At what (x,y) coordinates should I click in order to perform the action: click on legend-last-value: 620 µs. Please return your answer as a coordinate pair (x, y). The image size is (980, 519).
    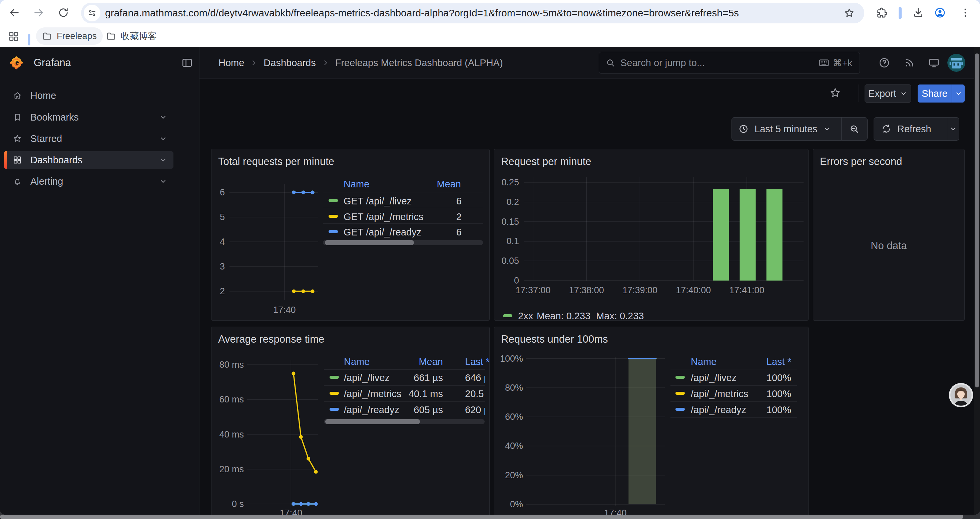
    Looking at the image, I should click on (475, 410).